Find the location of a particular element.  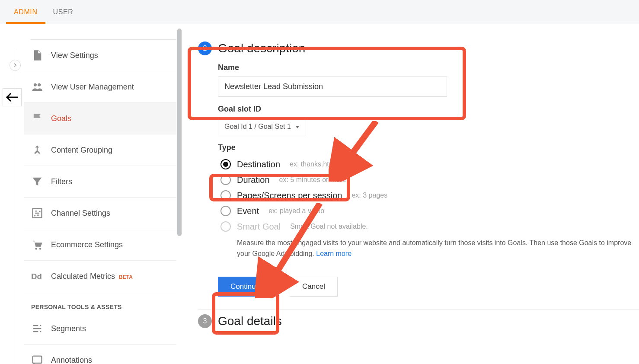

sidebar-item-ecommerce-settings: Ecommerce Settings is located at coordinates (100, 245).